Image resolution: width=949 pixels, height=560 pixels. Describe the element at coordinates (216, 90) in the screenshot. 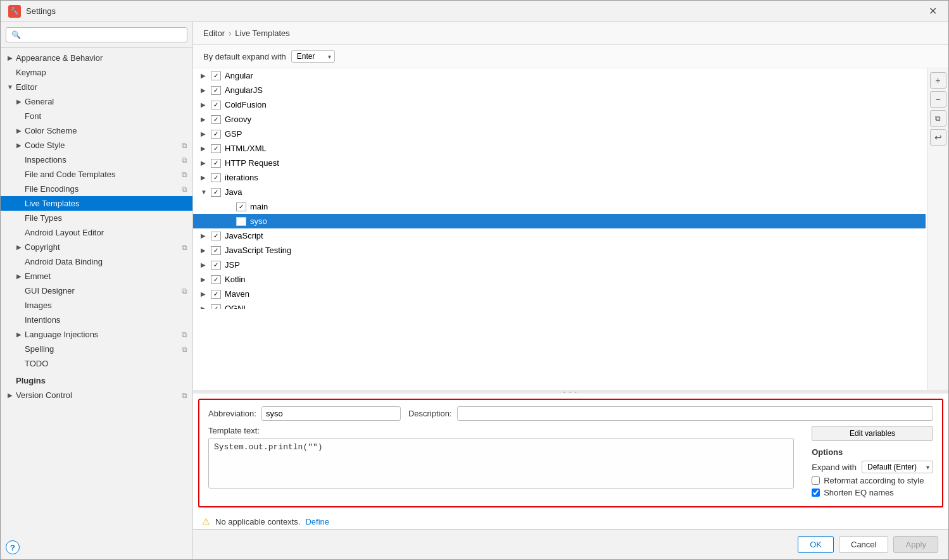

I see `checkbox-angularjs: ✓` at that location.